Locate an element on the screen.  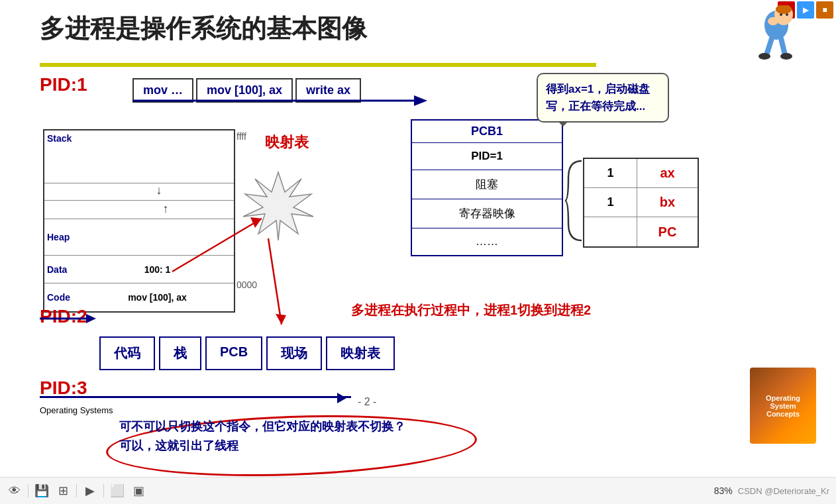
pid2-box-map: 映射表 is located at coordinates (360, 354).